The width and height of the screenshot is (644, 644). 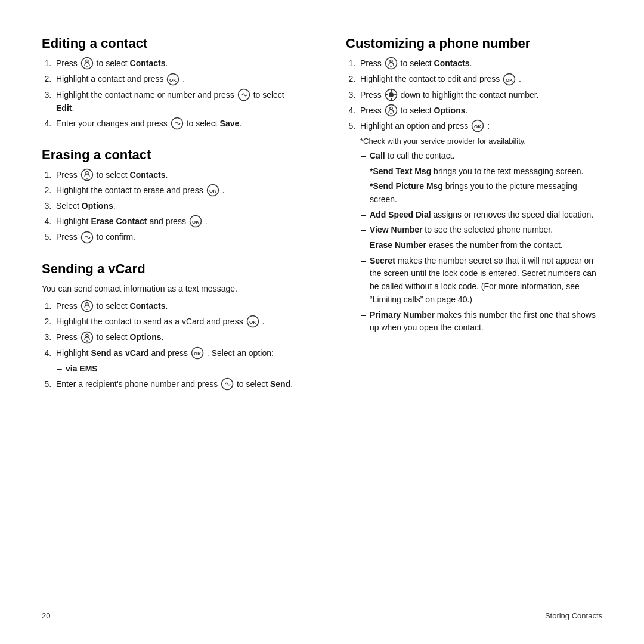 What do you see at coordinates (265, 384) in the screenshot?
I see `step-text: to select Send.` at bounding box center [265, 384].